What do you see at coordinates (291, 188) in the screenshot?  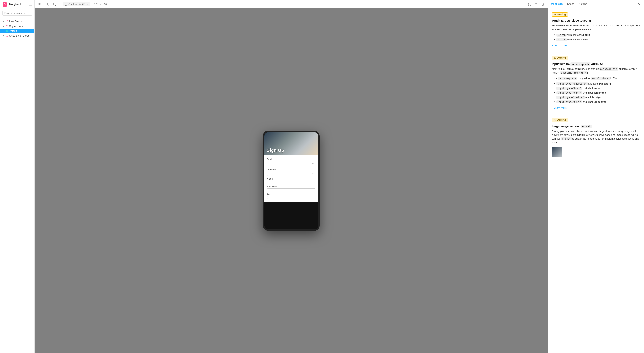 I see `telephone-field-group: Telephone` at bounding box center [291, 188].